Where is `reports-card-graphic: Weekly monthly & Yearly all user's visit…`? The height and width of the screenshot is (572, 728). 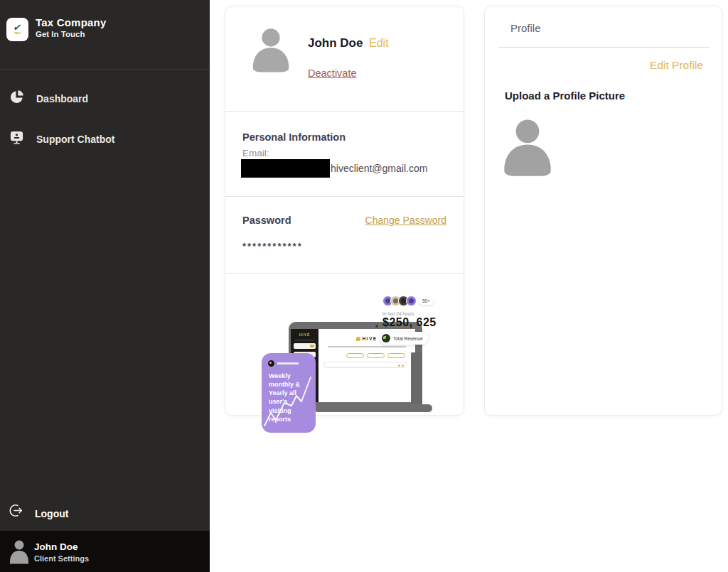
reports-card-graphic: Weekly monthly & Yearly all user's visit… is located at coordinates (289, 393).